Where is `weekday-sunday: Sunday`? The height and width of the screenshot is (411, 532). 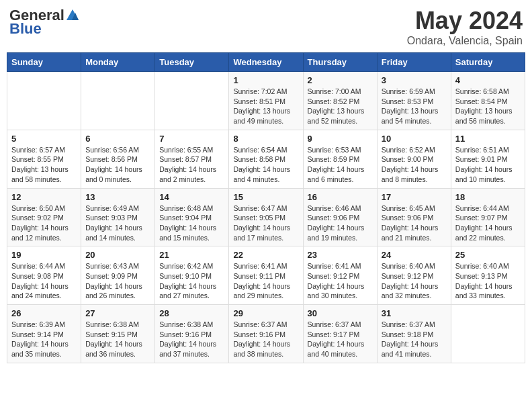
weekday-sunday: Sunday is located at coordinates (44, 62).